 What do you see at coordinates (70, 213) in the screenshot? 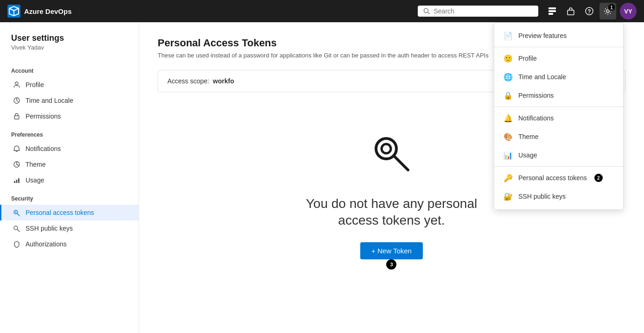
I see `sidebar-item-pat: Personal access tokens` at bounding box center [70, 213].